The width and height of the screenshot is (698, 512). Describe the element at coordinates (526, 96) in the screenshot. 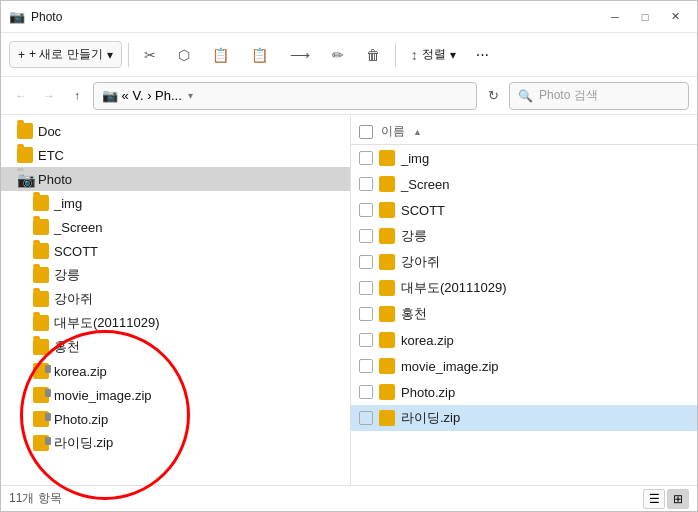

I see `search-icon: 🔍` at that location.